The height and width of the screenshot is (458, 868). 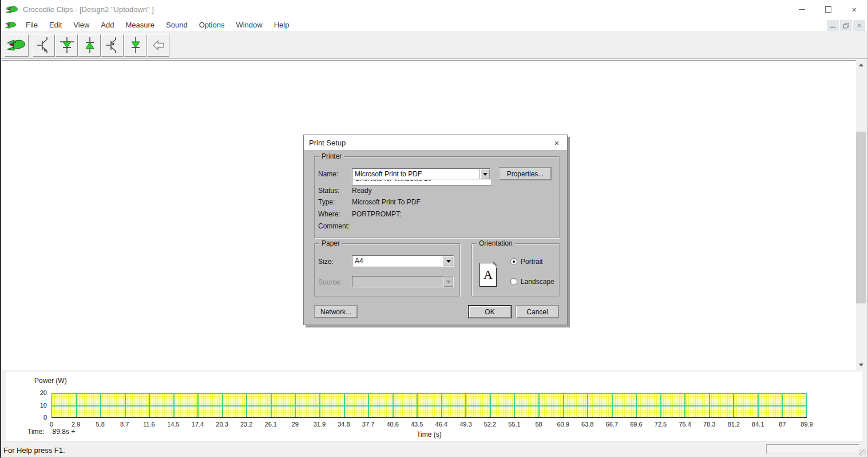 I want to click on landscape-radio, so click(x=514, y=282).